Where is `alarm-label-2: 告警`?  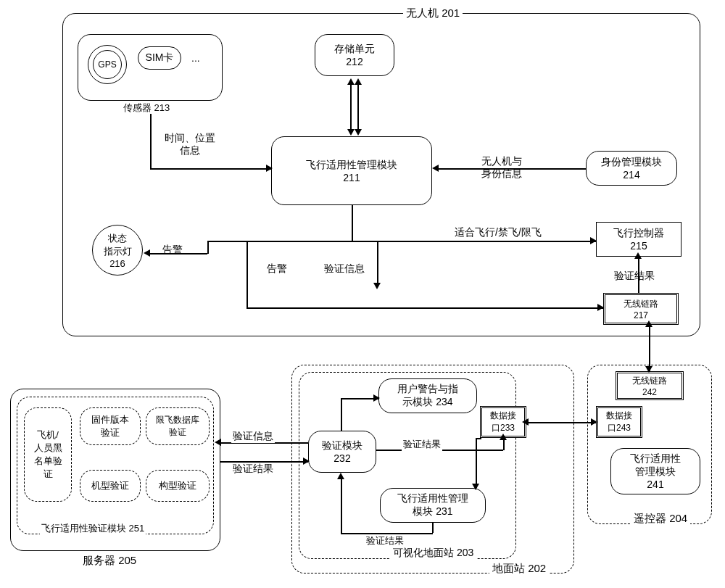 alarm-label-2: 告警 is located at coordinates (277, 269).